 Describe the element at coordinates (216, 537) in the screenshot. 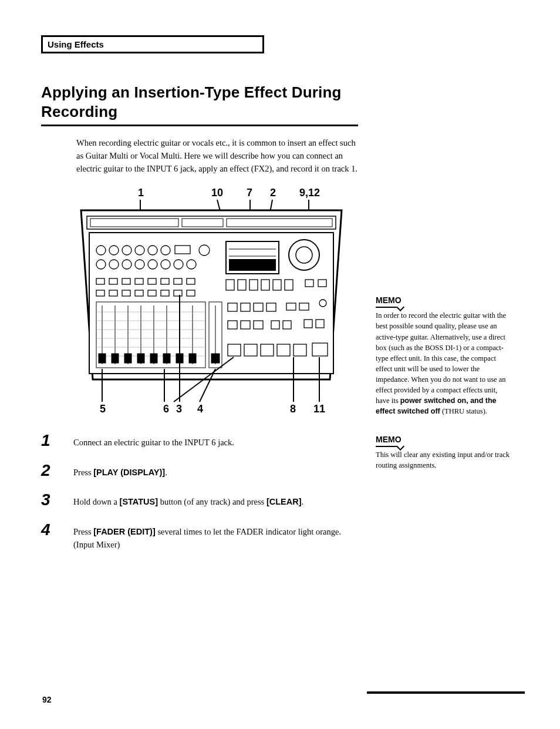

I see `step-text: Press [FADER (EDIT)] several times to le…` at that location.